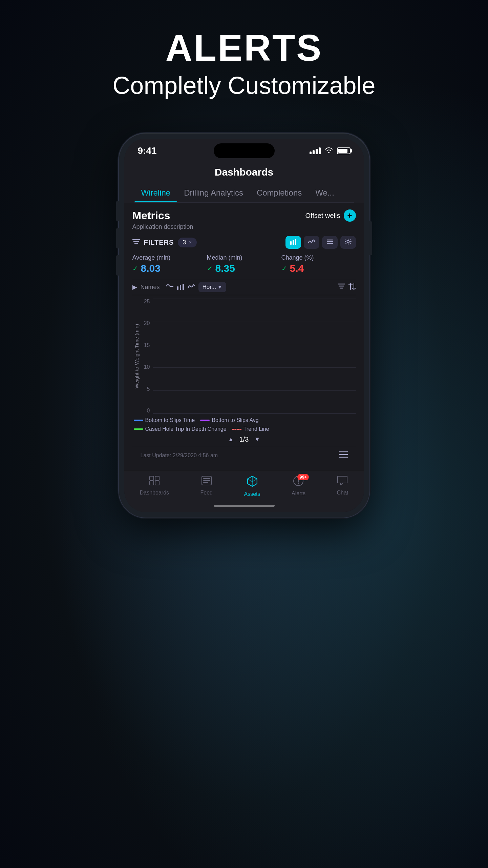  Describe the element at coordinates (254, 356) in the screenshot. I see `chart-bars-area` at that location.